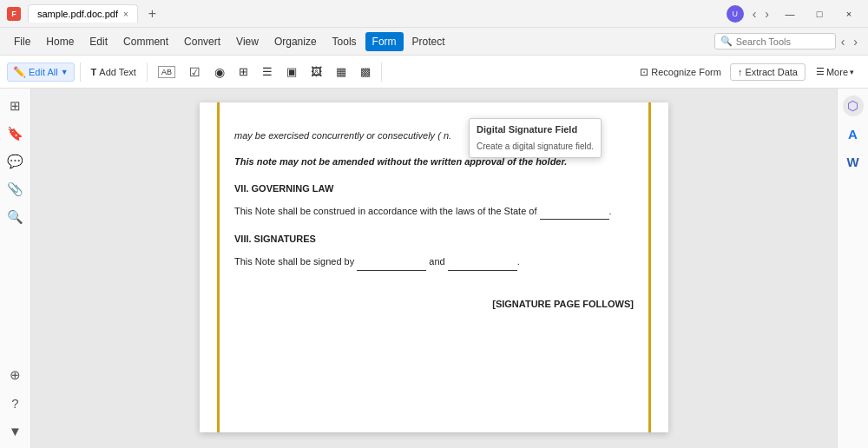  What do you see at coordinates (16, 189) in the screenshot?
I see `sidebar-attachment-button: 📎` at bounding box center [16, 189].